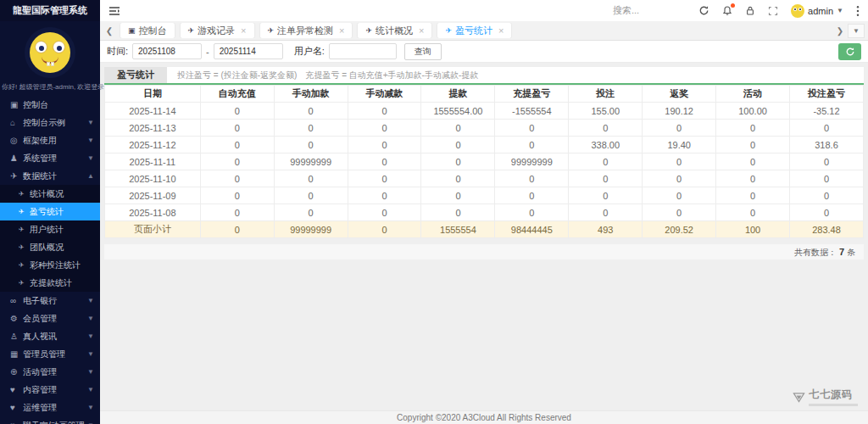 The width and height of the screenshot is (868, 424). I want to click on notification-badge, so click(732, 5).